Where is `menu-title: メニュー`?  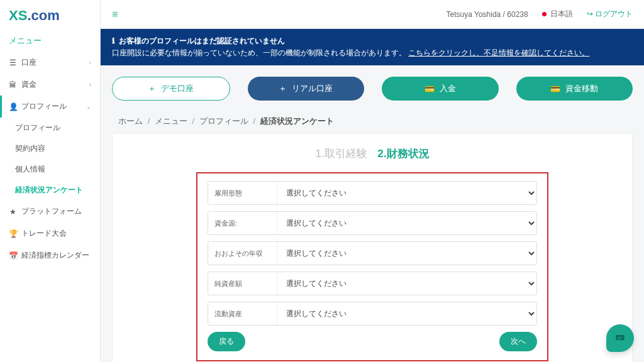
menu-title: メニュー is located at coordinates (50, 40).